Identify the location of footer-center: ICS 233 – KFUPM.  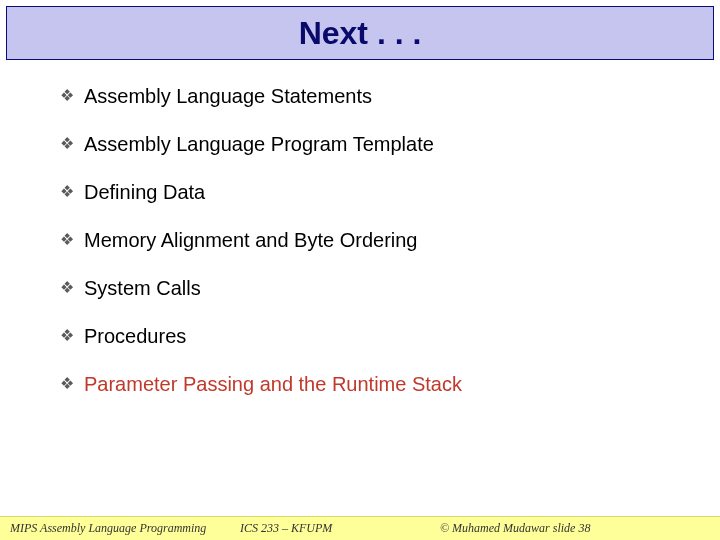
(340, 528).